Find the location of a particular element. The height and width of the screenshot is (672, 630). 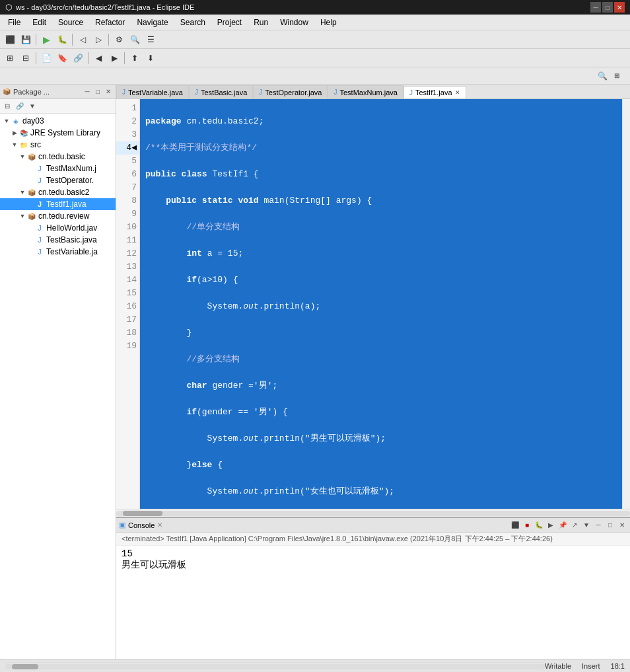

run-button: ▶ is located at coordinates (46, 40).